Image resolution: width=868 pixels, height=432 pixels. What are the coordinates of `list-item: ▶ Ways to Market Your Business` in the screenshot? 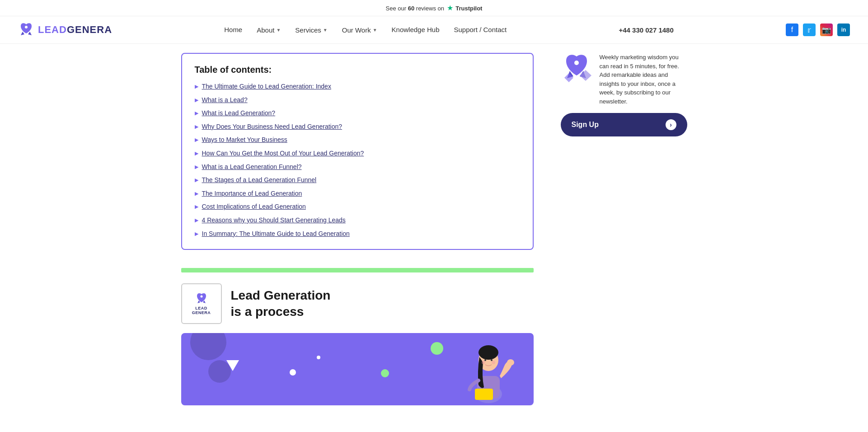 It's located at (357, 140).